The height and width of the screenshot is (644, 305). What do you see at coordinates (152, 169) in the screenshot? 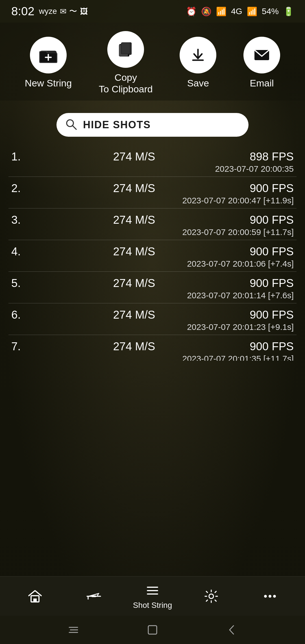
I see `shot-timestamp: 2023-07-07 20:00:35` at bounding box center [152, 169].